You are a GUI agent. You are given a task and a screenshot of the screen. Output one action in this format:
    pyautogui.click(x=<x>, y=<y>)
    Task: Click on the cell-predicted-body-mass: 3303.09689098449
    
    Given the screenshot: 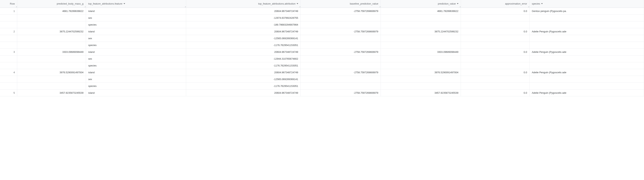 What is the action you would take?
    pyautogui.click(x=52, y=52)
    